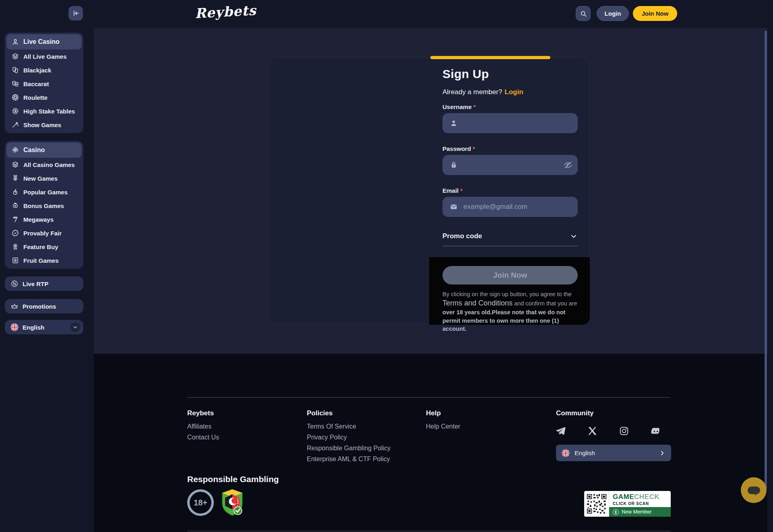 The image size is (773, 532). What do you see at coordinates (15, 42) in the screenshot?
I see `dealer-icon` at bounding box center [15, 42].